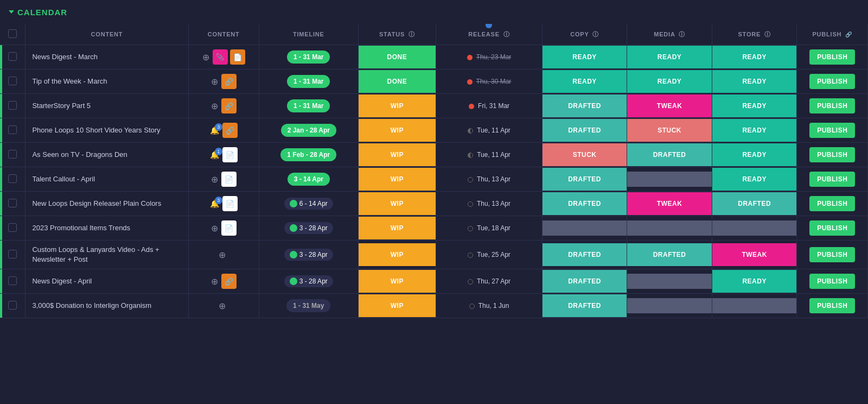 This screenshot has height=404, width=868. I want to click on media-cell, so click(669, 228).